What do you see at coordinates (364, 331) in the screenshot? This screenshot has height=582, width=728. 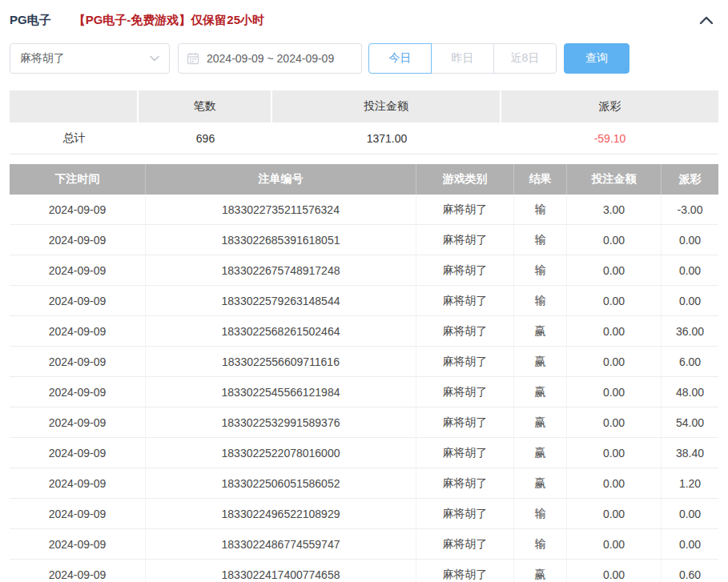 I see `table-row: 2024-09-09 1833022568261502464 麻将胡了 赢 0.…` at bounding box center [364, 331].